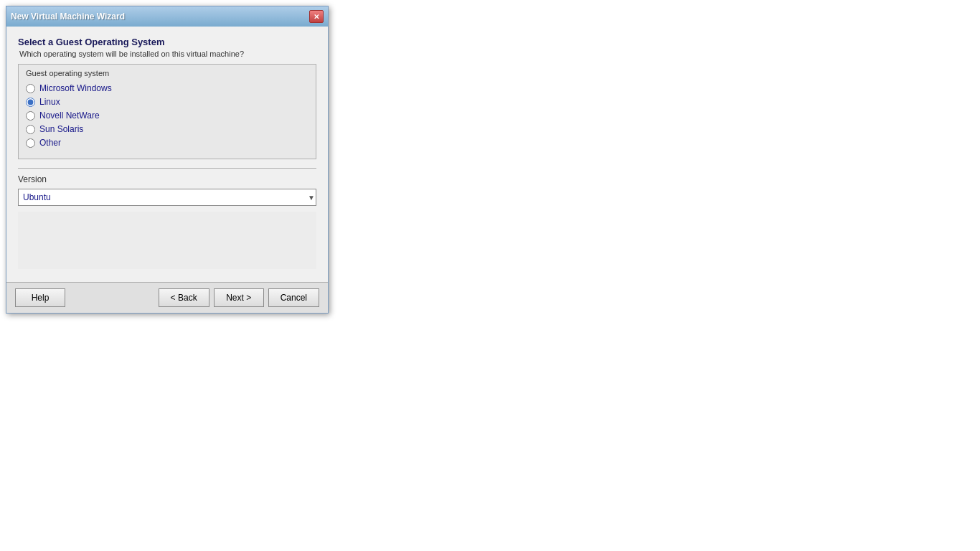 Image resolution: width=980 pixels, height=551 pixels. I want to click on radio-linux: Linux, so click(167, 102).